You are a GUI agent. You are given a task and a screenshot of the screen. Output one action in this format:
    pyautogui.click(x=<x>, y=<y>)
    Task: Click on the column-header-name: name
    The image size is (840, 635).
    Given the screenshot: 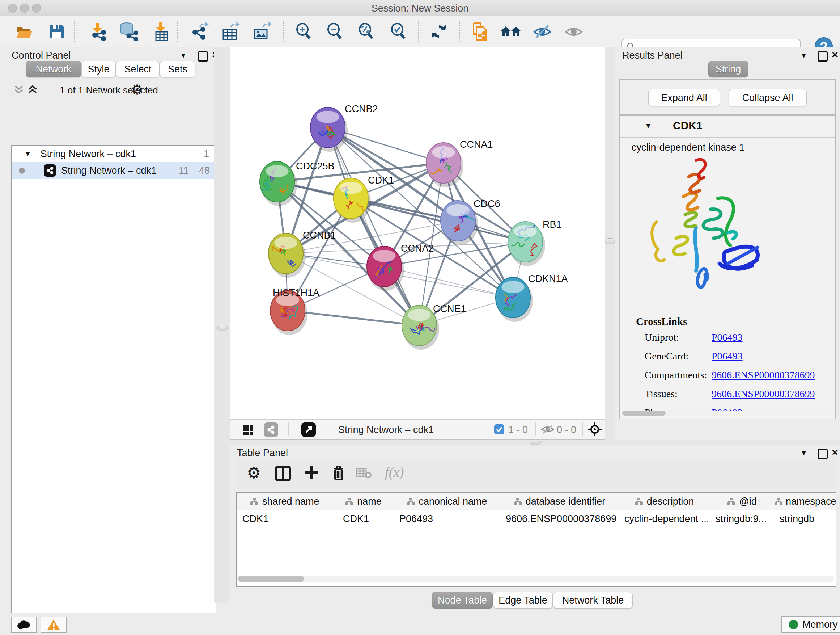 What is the action you would take?
    pyautogui.click(x=363, y=502)
    